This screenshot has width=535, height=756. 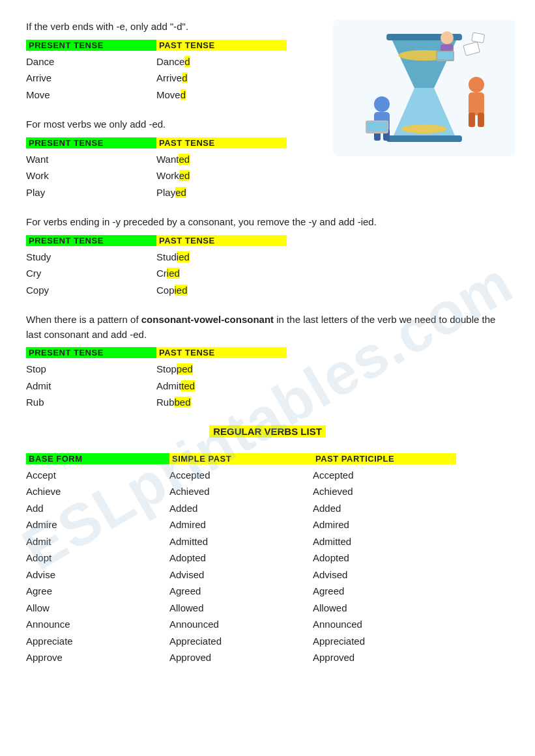 What do you see at coordinates (222, 267) in the screenshot?
I see `past-col-3: PAST TENSE Studied Cried Copied` at bounding box center [222, 267].